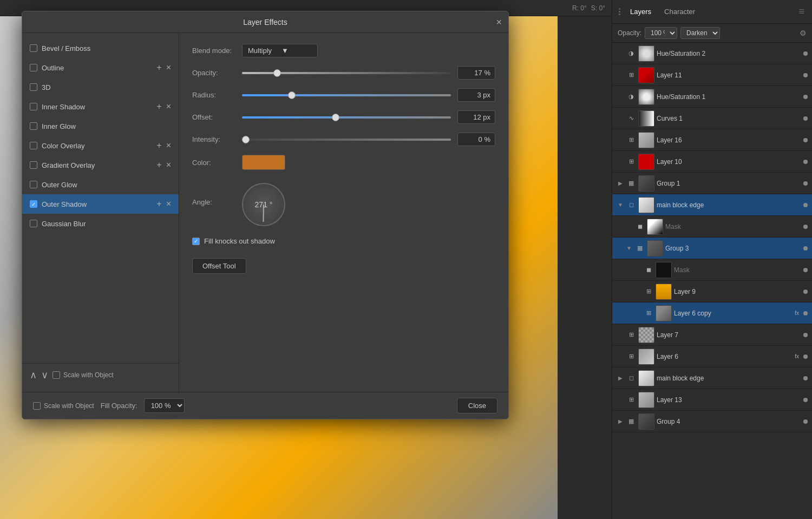  I want to click on effect-checkbox-outer-glow, so click(34, 185).